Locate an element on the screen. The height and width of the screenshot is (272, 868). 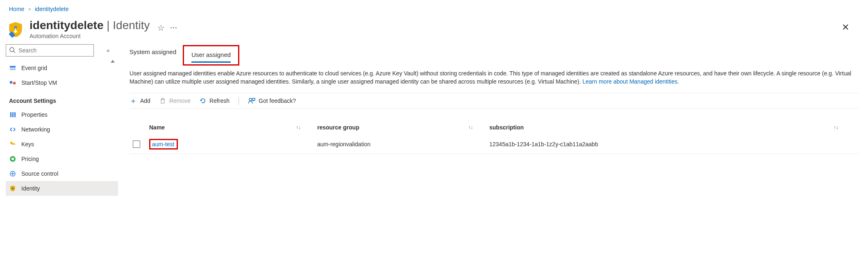
event-grid-icon is located at coordinates (13, 68).